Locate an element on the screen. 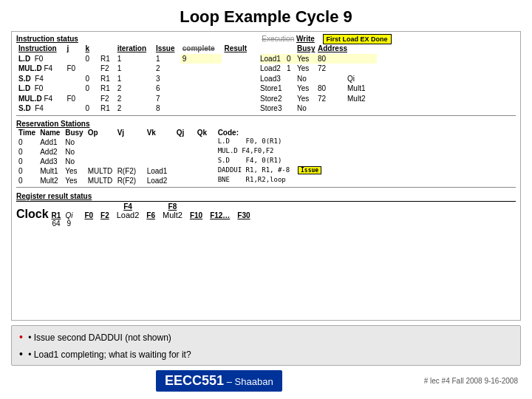 Image resolution: width=532 pixels, height=399 pixels. rs-col-op: Op is located at coordinates (100, 133).